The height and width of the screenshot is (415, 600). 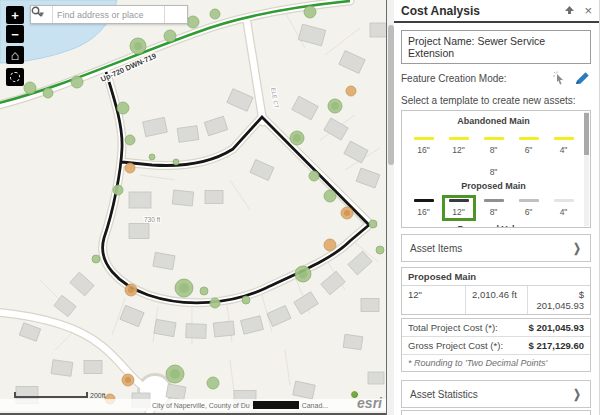 What do you see at coordinates (494, 186) in the screenshot?
I see `proposed-main-title: Proposed Main` at bounding box center [494, 186].